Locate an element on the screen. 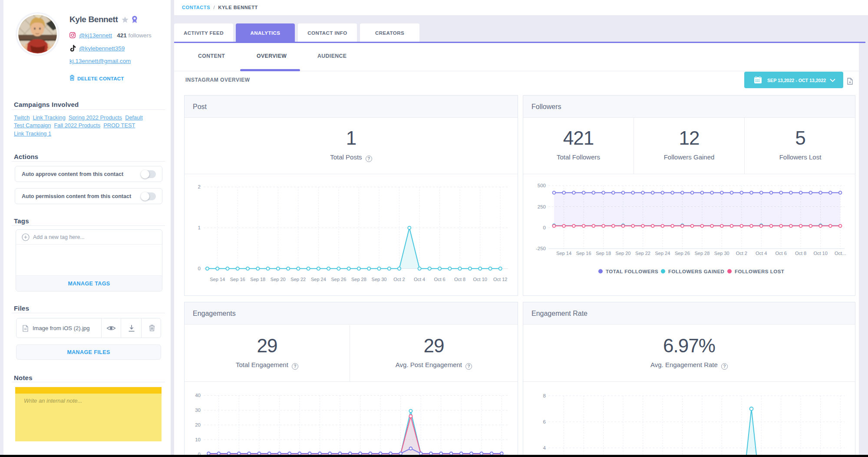 The height and width of the screenshot is (457, 868). svg-text: TOTAL FOLLOWERS is located at coordinates (632, 272).